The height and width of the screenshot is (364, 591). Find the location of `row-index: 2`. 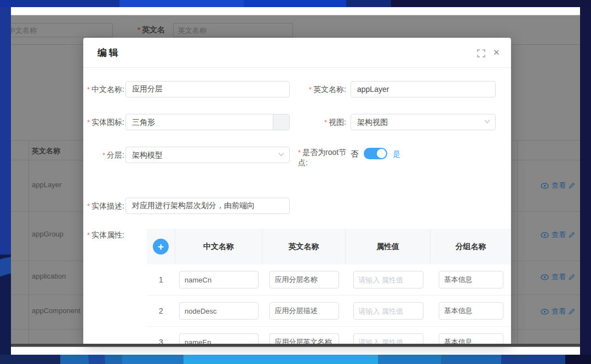

row-index: 2 is located at coordinates (161, 311).